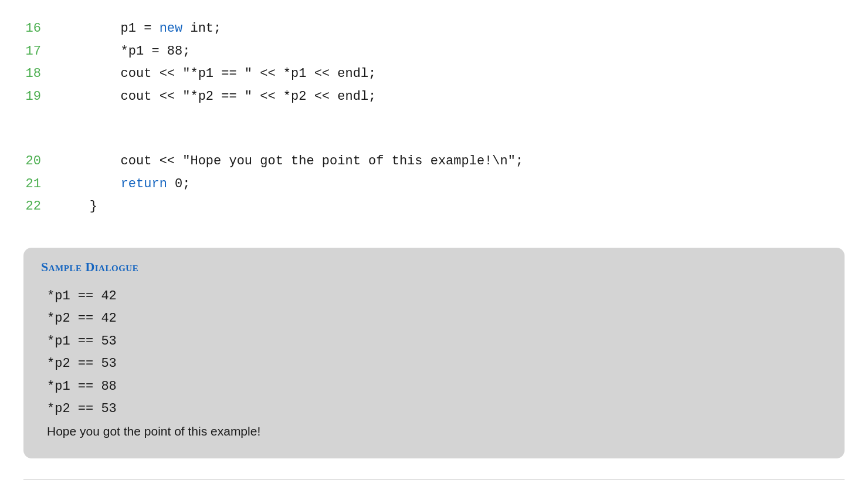 The height and width of the screenshot is (486, 868). Describe the element at coordinates (434, 480) in the screenshot. I see `page-divider` at that location.